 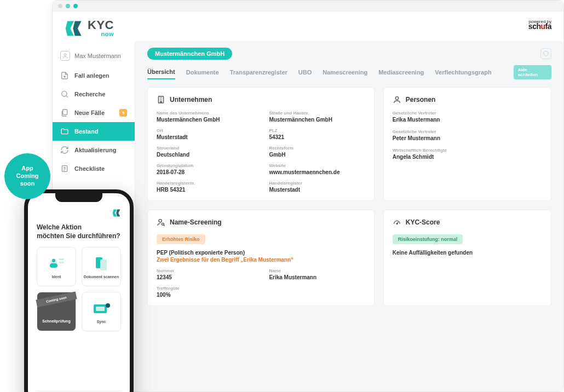 I want to click on tab-transparenzregister: Transparenzregister, so click(x=258, y=72).